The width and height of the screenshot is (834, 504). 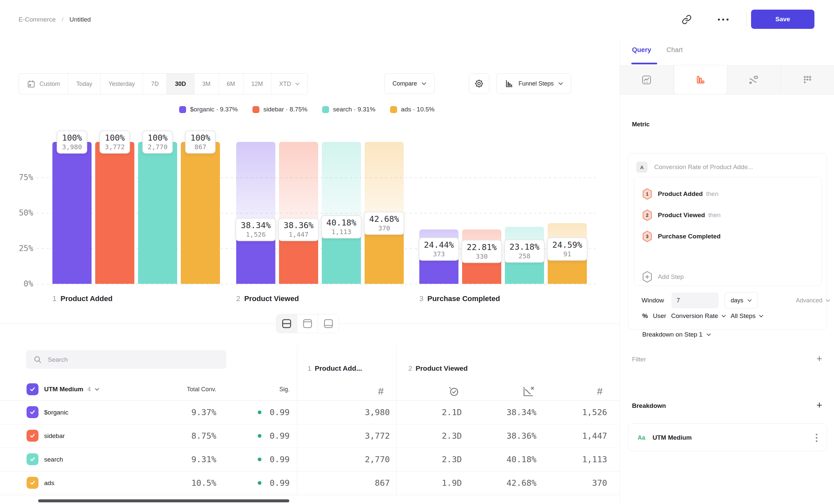 What do you see at coordinates (460, 299) in the screenshot?
I see `step-axis-label-3: 3Purchase Completed` at bounding box center [460, 299].